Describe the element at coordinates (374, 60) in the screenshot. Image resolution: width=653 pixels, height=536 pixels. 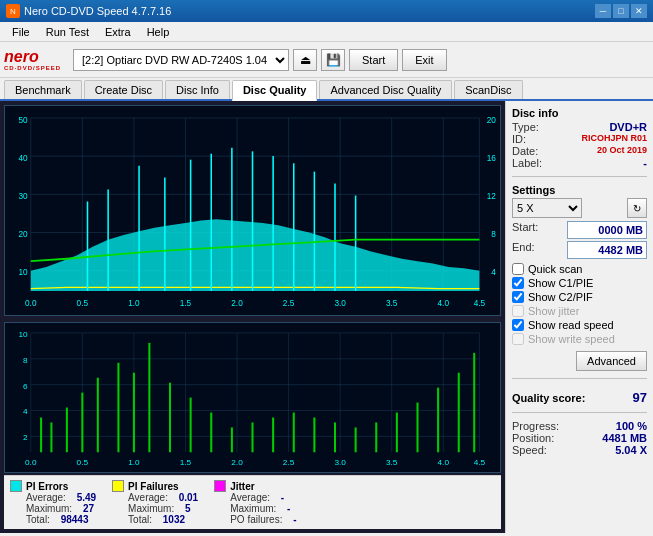
I see `start-button: Start` at that location.